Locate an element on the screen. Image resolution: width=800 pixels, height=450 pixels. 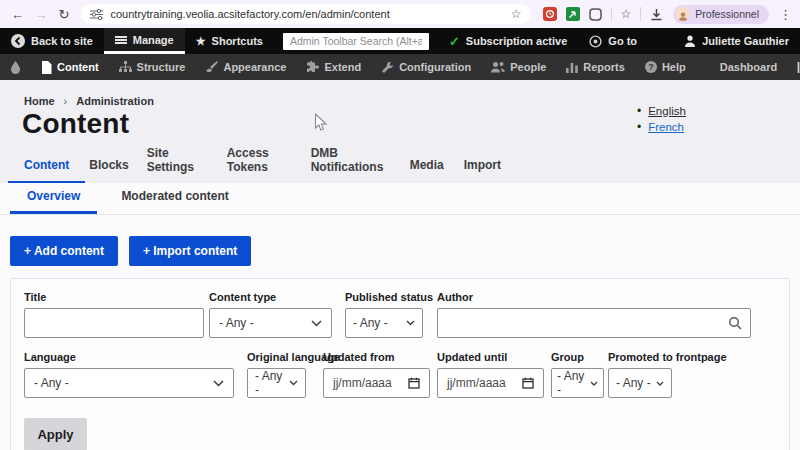
extension-icon is located at coordinates (596, 14).